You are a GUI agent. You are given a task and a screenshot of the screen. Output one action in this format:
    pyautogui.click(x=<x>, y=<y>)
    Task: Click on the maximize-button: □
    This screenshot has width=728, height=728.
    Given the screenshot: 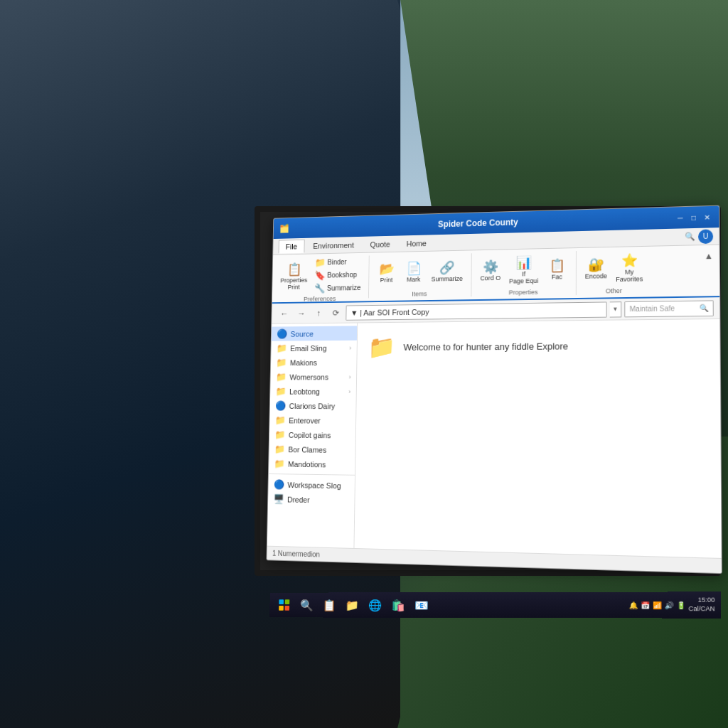 What is the action you would take?
    pyautogui.click(x=694, y=218)
    